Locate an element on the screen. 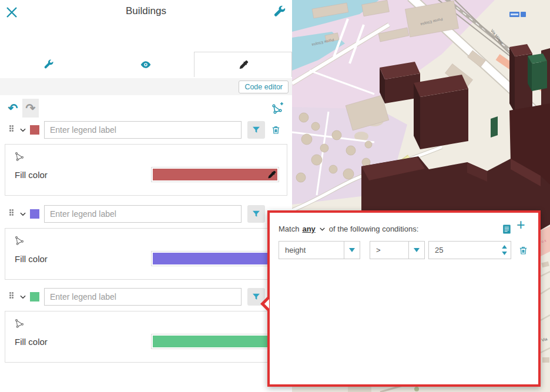 This screenshot has height=392, width=550. undo-icon: ↶ is located at coordinates (13, 108).